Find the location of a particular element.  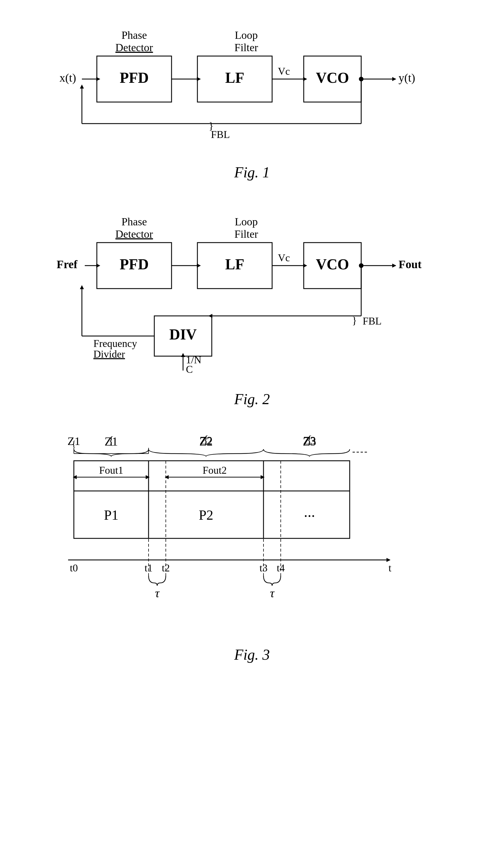

fig1-fb-arrowhead is located at coordinates (82, 87).